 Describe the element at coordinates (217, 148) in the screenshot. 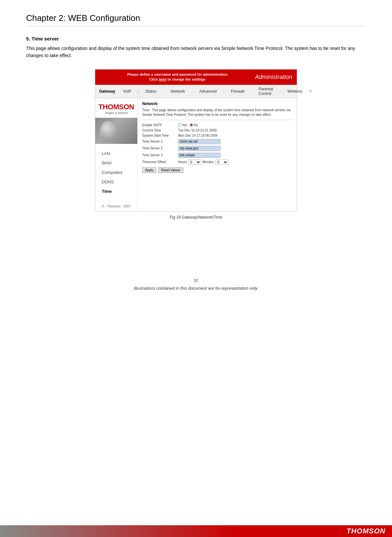

I see `form-table: Enable SNTP Yes No` at that location.